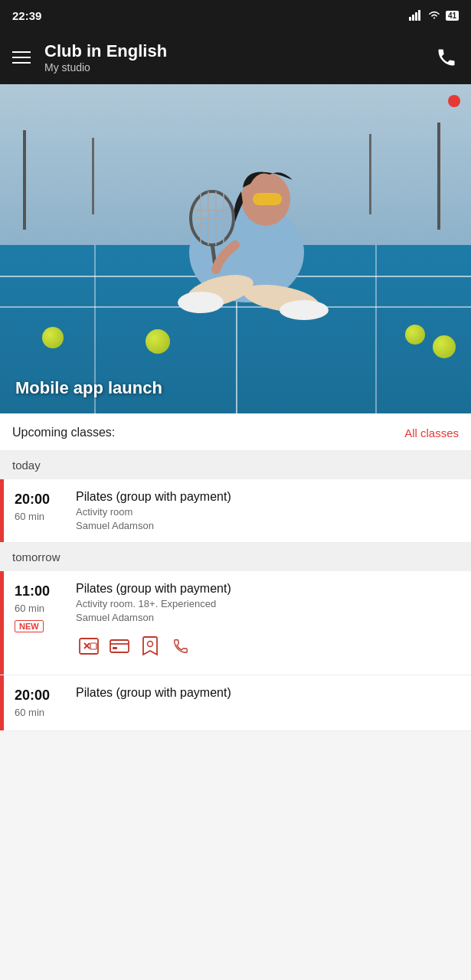 The width and height of the screenshot is (471, 980). I want to click on app-subtitle: My studio, so click(239, 67).